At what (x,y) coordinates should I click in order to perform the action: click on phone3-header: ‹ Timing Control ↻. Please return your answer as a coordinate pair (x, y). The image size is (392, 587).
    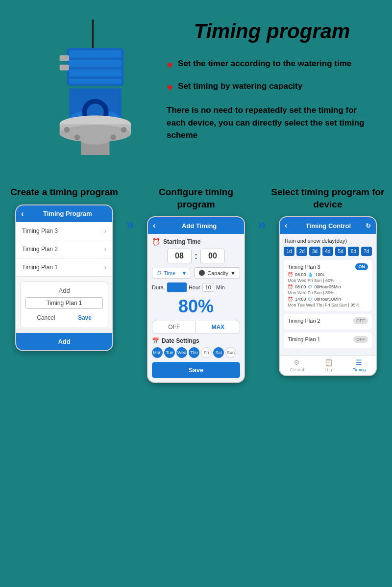
    Looking at the image, I should click on (328, 226).